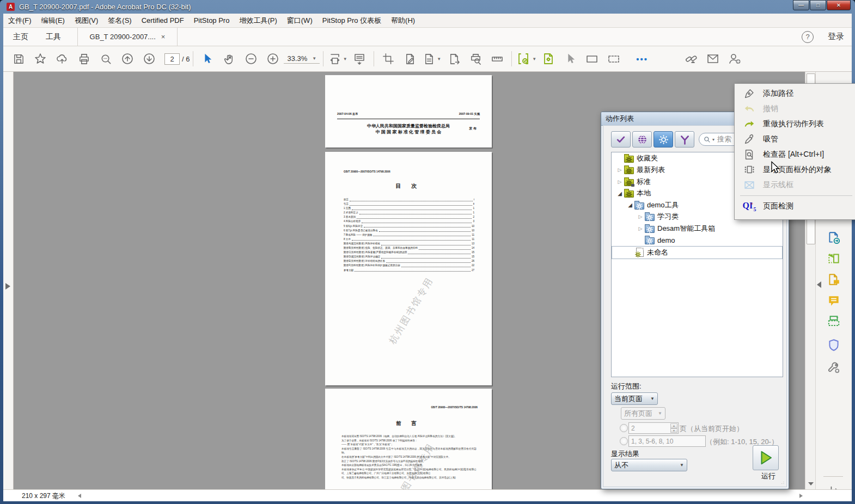  Describe the element at coordinates (84, 59) in the screenshot. I see `print-button` at that location.